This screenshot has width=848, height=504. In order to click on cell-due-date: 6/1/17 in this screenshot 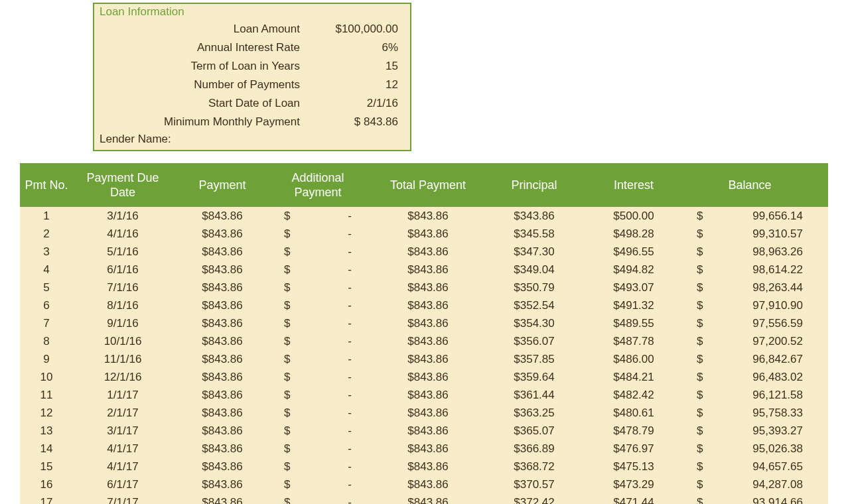, I will do `click(123, 484)`.